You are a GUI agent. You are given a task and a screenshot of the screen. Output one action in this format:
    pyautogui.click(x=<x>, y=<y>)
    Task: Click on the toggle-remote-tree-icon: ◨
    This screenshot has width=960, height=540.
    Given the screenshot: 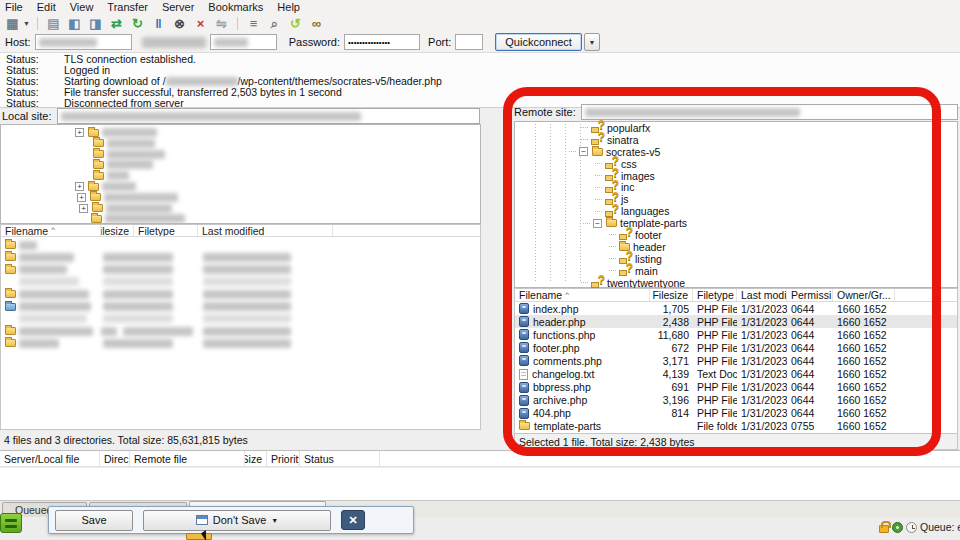 What is the action you would take?
    pyautogui.click(x=96, y=24)
    